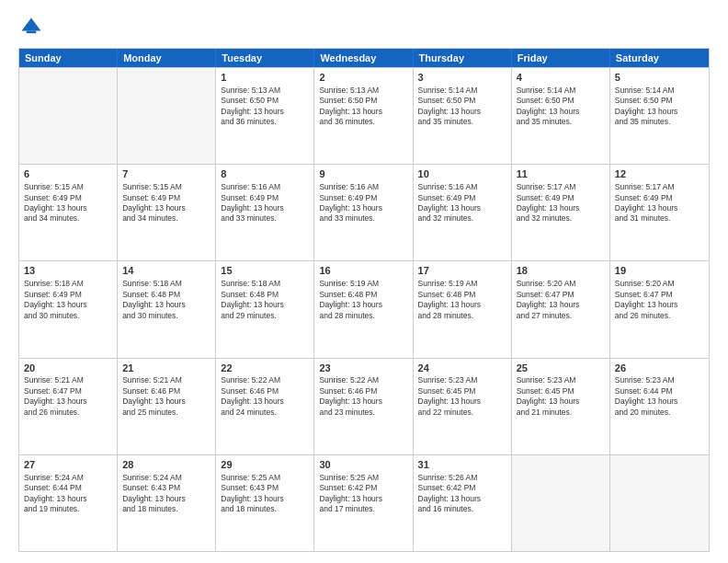  I want to click on cell-info: Sunrise: 5:25 AMSunset: 6:42 PMDaylight:…, so click(363, 494).